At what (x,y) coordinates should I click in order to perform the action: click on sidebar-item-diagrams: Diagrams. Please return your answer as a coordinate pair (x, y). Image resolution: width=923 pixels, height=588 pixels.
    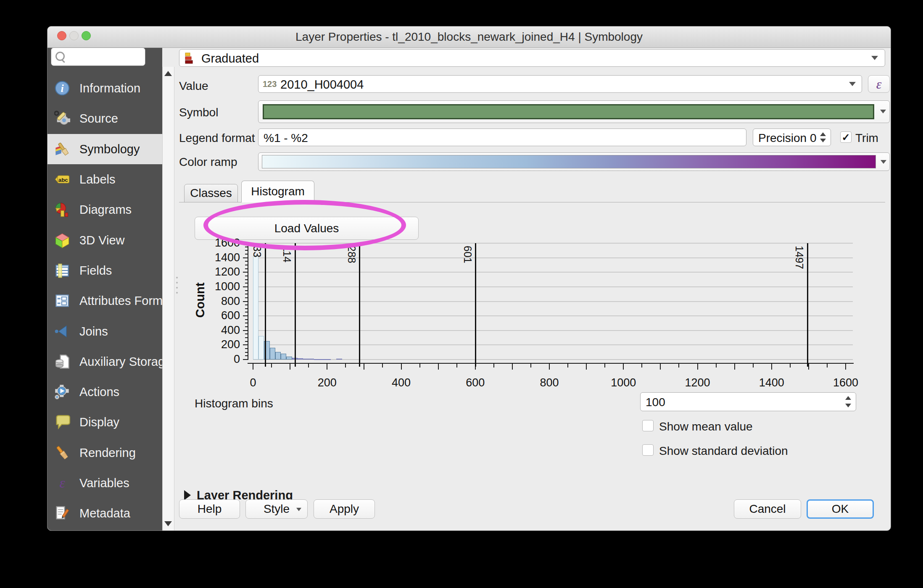
    Looking at the image, I should click on (105, 210).